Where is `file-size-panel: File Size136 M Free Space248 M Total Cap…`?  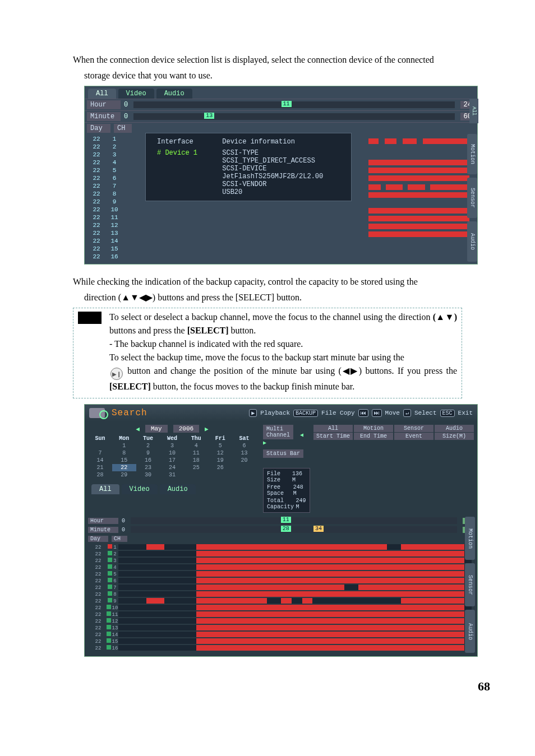
file-size-panel: File Size136 M Free Space248 M Total Cap… is located at coordinates (287, 490).